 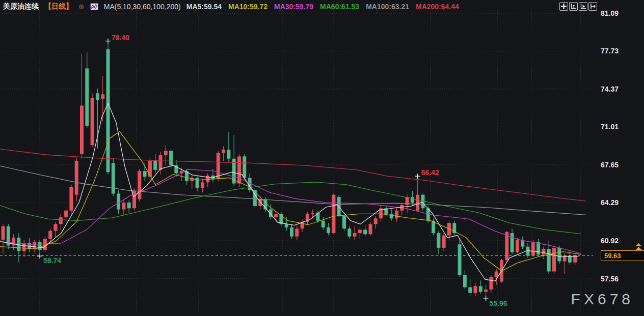 I want to click on go-to-latest-icon, so click(x=593, y=6).